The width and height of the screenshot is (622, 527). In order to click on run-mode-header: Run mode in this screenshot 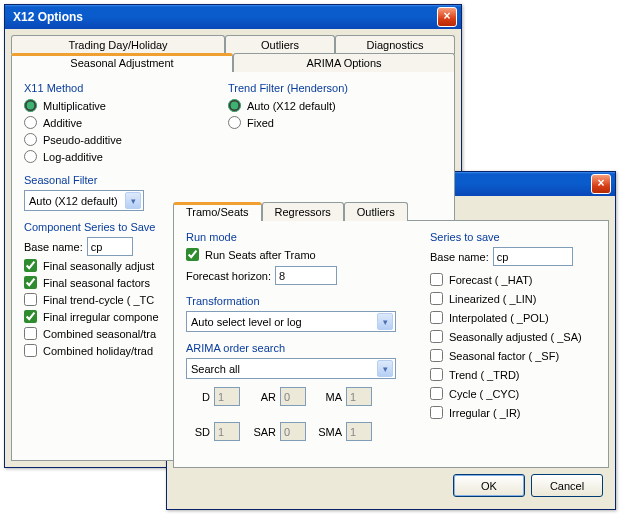, I will do `click(296, 237)`.